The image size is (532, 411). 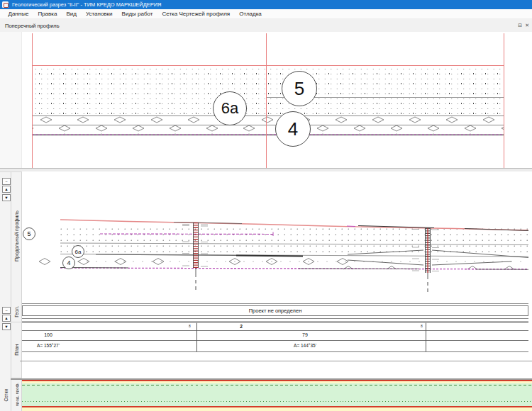 What do you see at coordinates (6, 181) in the screenshot?
I see `collapse-button: −` at bounding box center [6, 181].